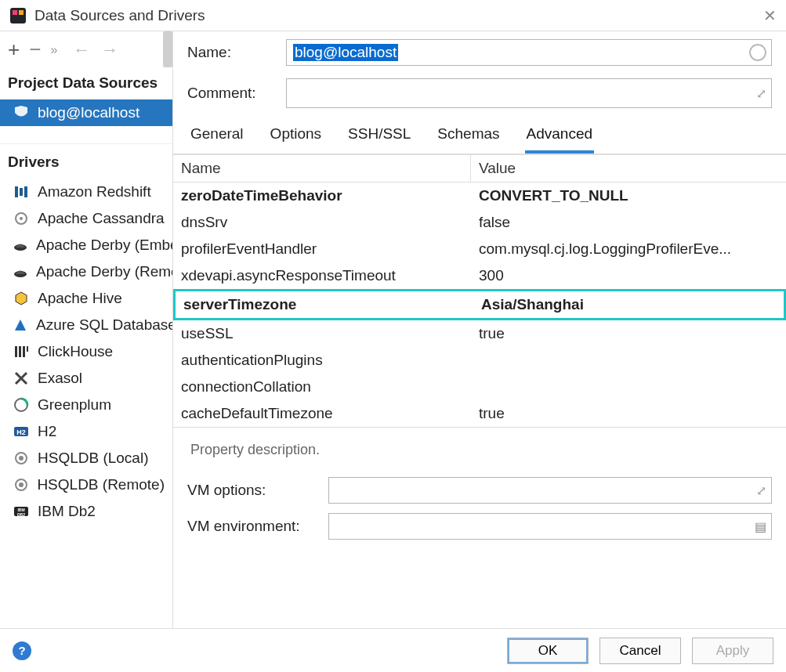 This screenshot has width=786, height=672. I want to click on driver-item: Apache Hive, so click(86, 298).